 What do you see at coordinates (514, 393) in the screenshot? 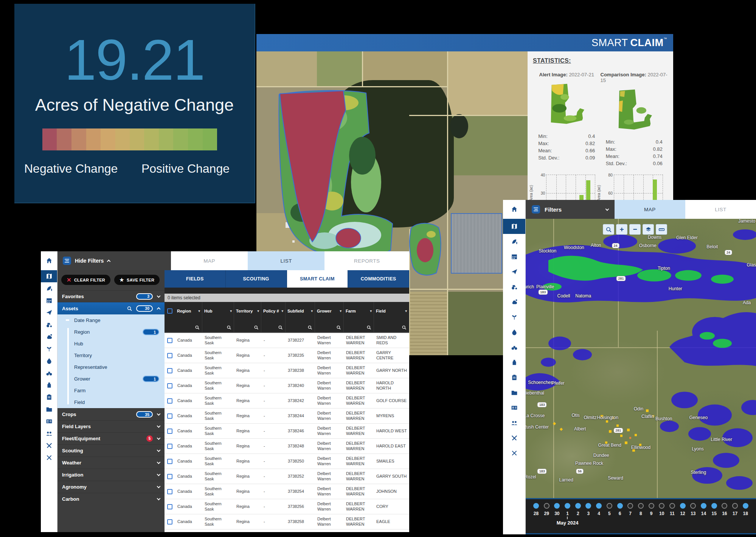
I see `sidebar-item-files` at bounding box center [514, 393].